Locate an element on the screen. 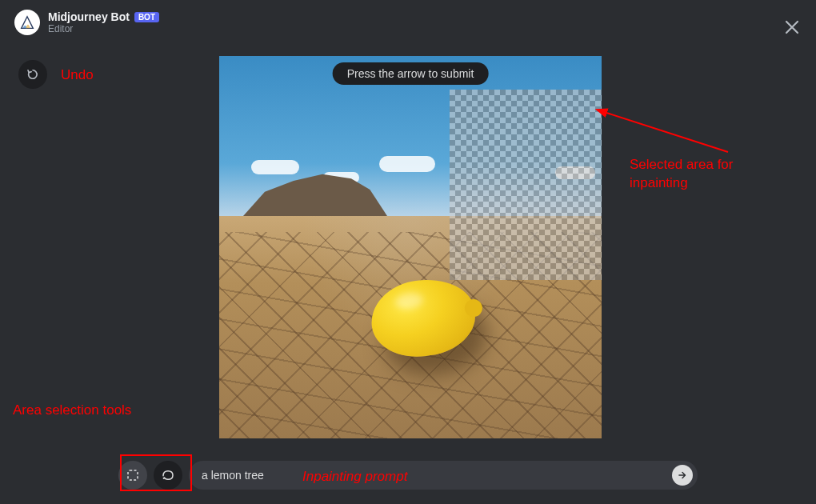  lasso-select-tool is located at coordinates (168, 475).